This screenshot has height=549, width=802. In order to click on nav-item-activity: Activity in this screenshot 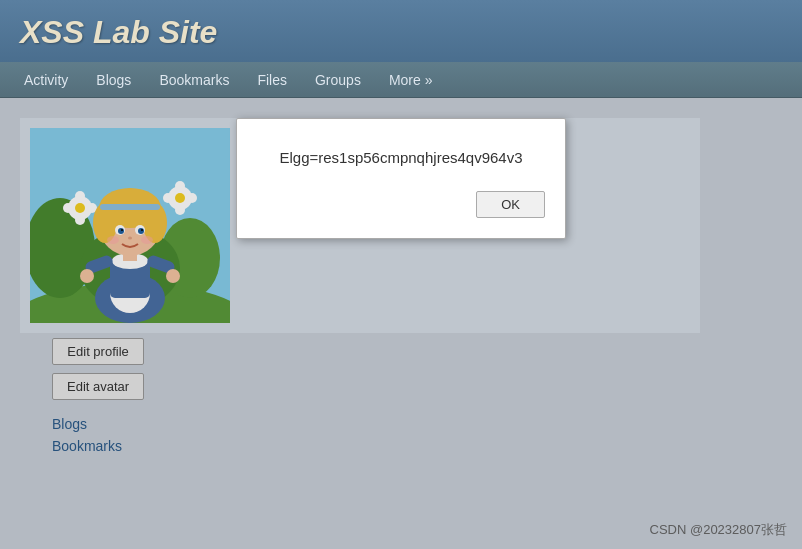, I will do `click(46, 80)`.